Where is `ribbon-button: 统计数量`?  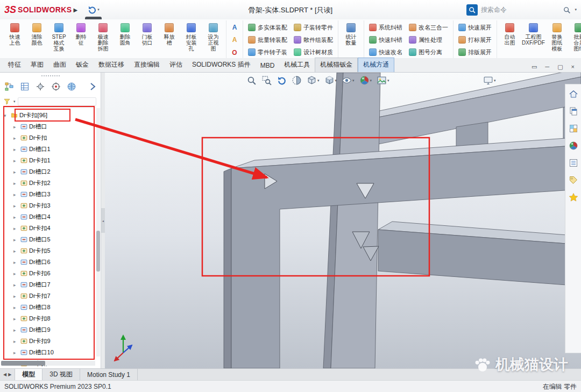 ribbon-button: 统计数量 is located at coordinates (351, 40).